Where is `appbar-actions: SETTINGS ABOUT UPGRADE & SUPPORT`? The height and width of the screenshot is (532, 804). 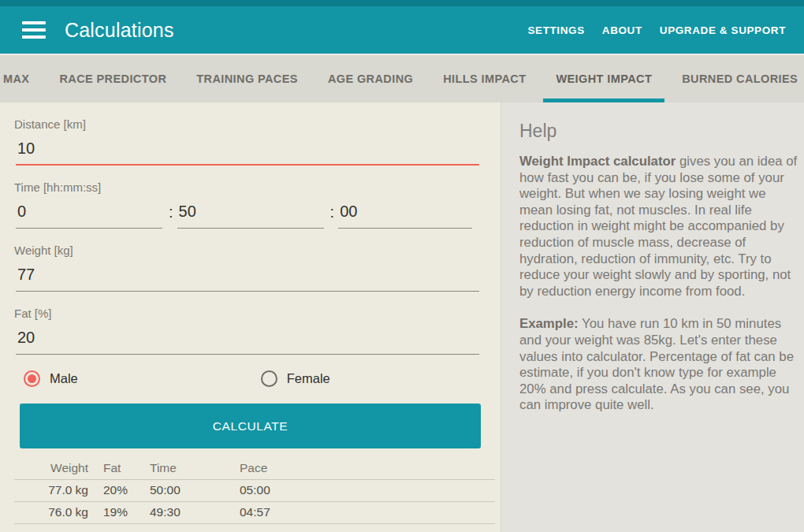
appbar-actions: SETTINGS ABOUT UPGRADE & SUPPORT is located at coordinates (657, 30).